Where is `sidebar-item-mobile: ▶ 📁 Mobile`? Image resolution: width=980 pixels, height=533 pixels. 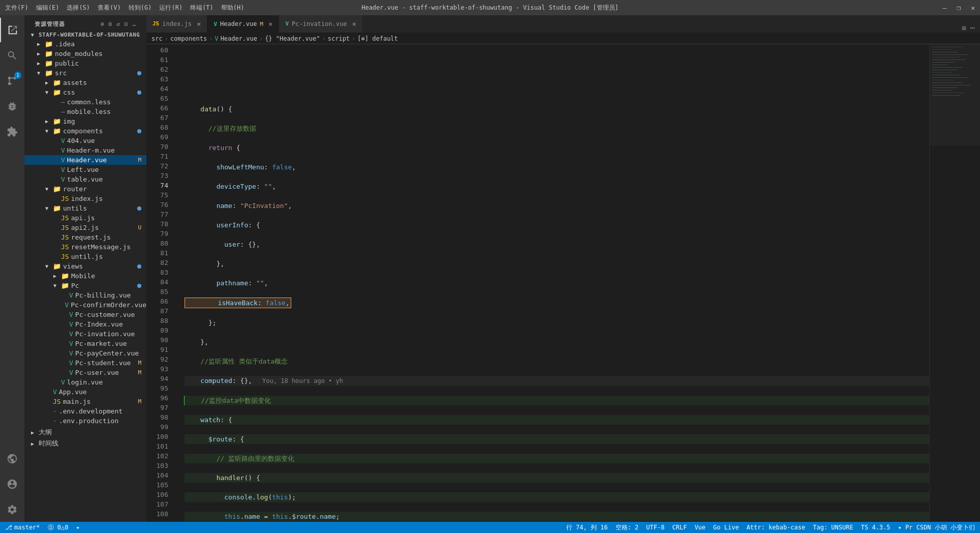 sidebar-item-mobile: ▶ 📁 Mobile is located at coordinates (85, 276).